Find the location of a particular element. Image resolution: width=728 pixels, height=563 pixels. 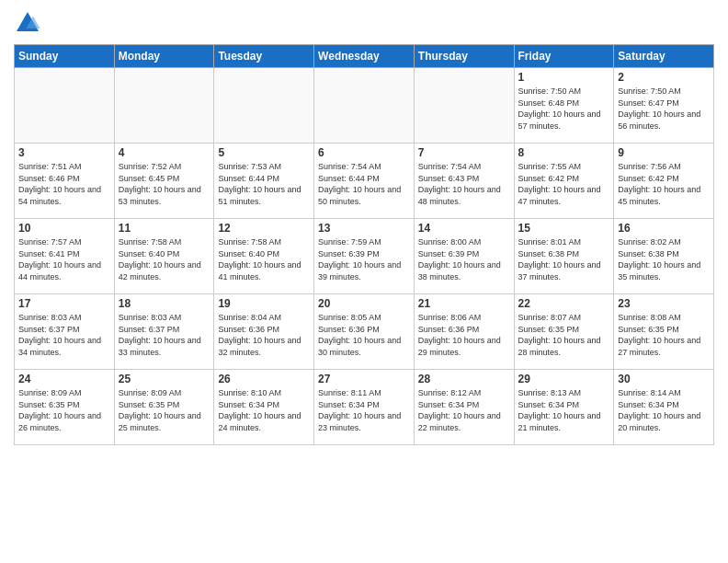

day-info: Sunrise: 8:00 AM Sunset: 6:39 PM Dayligh… is located at coordinates (464, 259).